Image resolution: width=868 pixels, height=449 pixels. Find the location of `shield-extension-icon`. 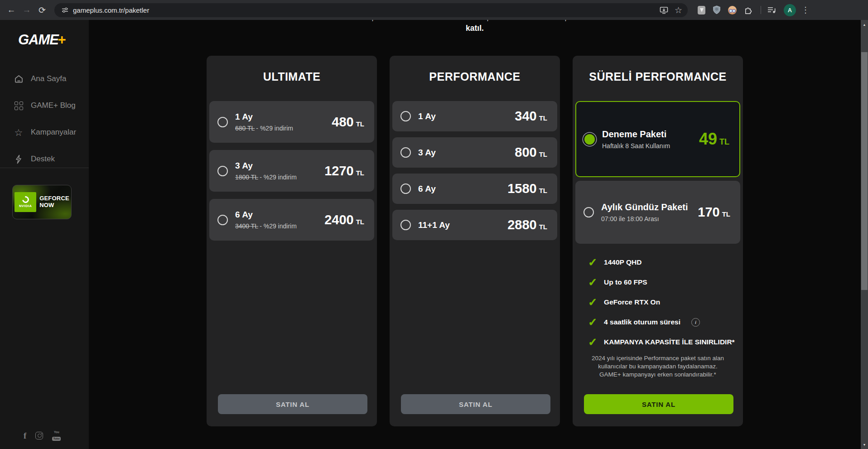

shield-extension-icon is located at coordinates (717, 10).